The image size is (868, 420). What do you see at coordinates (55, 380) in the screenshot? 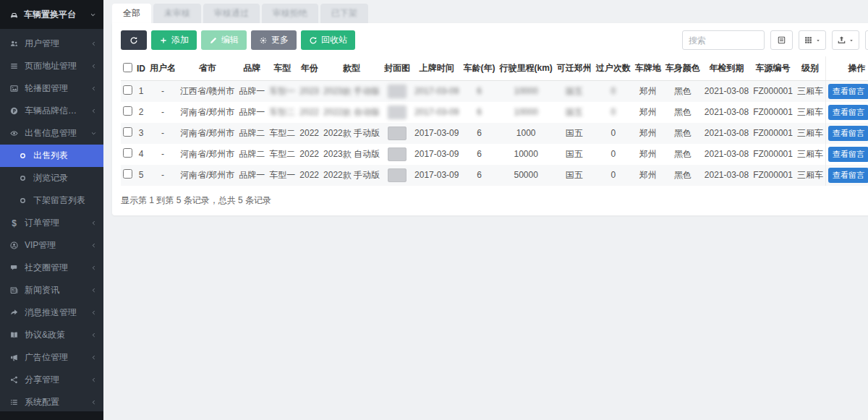
I see `sidebar-item-label: 分享管理` at bounding box center [55, 380].